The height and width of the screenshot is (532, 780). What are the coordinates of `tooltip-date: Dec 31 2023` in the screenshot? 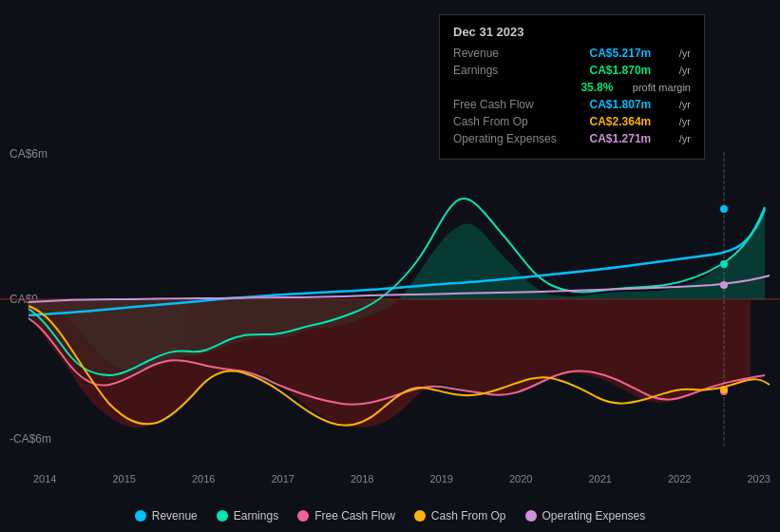 It's located at (572, 32).